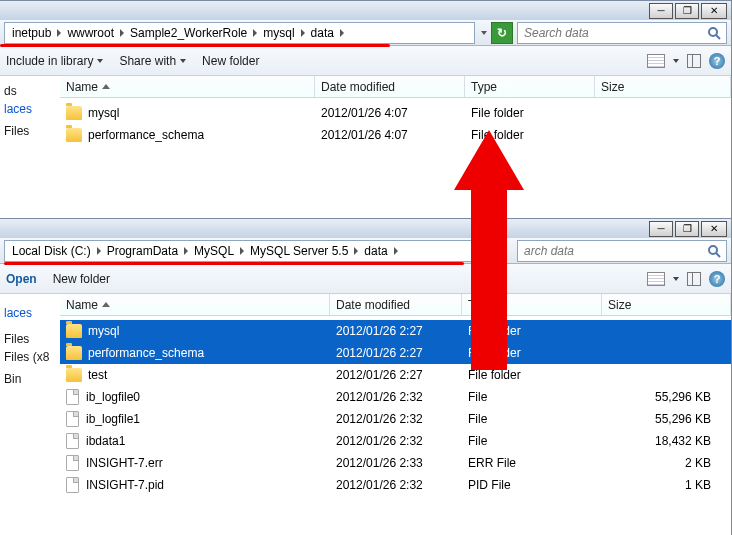 This screenshot has width=732, height=535. What do you see at coordinates (113, 419) in the screenshot?
I see `file-name: ib_logfile1` at bounding box center [113, 419].